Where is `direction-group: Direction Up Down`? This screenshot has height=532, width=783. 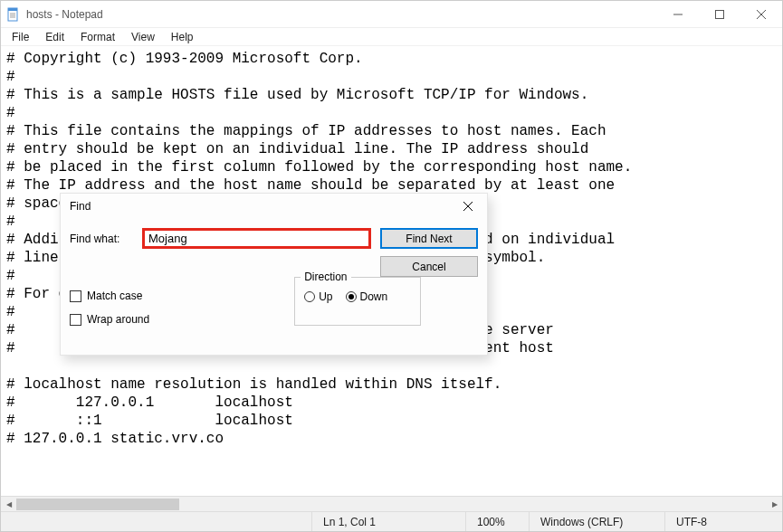 direction-group: Direction Up Down is located at coordinates (358, 301).